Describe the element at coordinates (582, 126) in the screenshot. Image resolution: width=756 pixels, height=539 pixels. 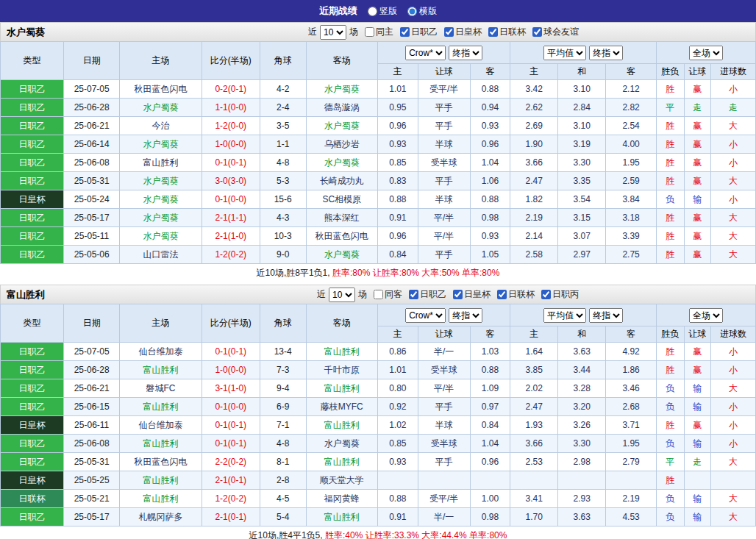
I see `avg-odds-cell: 3.10` at that location.